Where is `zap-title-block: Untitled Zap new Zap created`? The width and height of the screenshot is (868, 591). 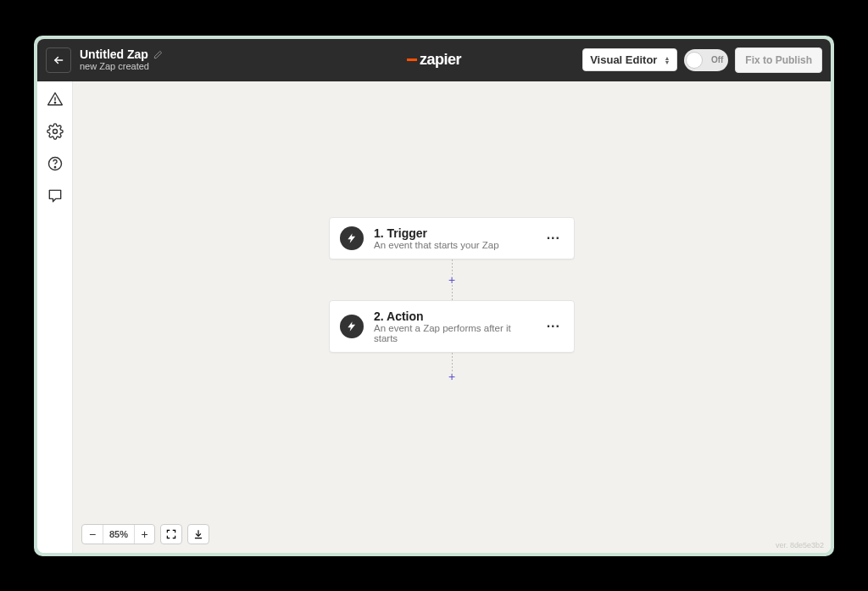 zap-title-block: Untitled Zap new Zap created is located at coordinates (121, 59).